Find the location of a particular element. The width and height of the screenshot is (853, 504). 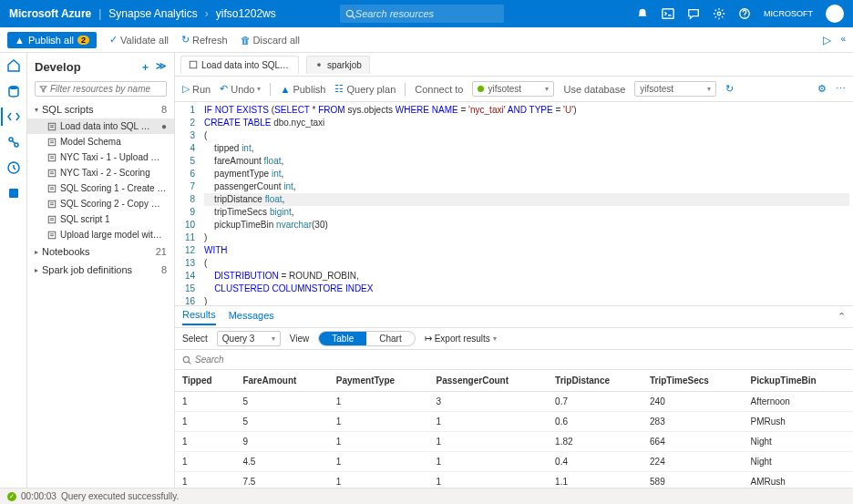

tab-load-data: Load data into SQL P... is located at coordinates (240, 65).